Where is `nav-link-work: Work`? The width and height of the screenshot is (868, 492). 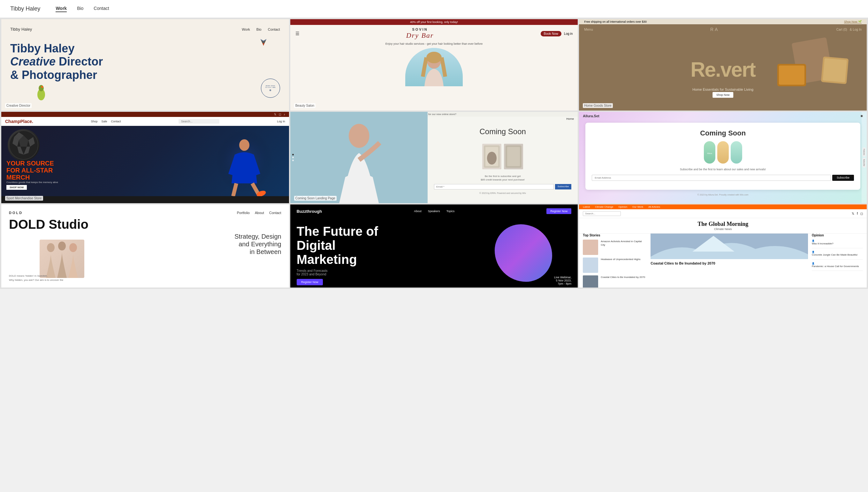 nav-link-work: Work is located at coordinates (61, 9).